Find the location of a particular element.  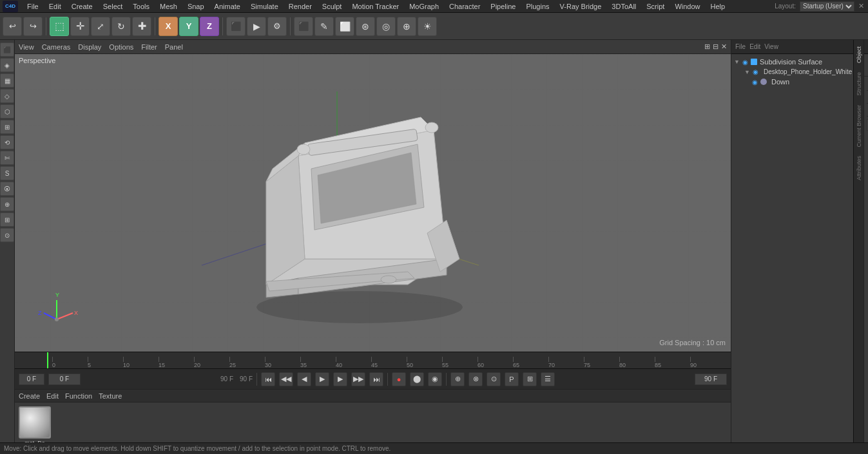

pen-button: ✎ is located at coordinates (324, 26).